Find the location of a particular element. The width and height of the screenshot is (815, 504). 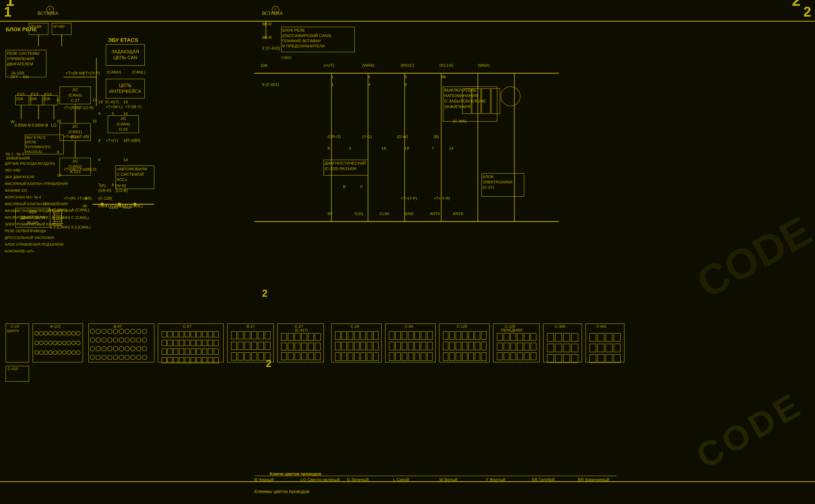

page-number-2b: 2 is located at coordinates (269, 363).